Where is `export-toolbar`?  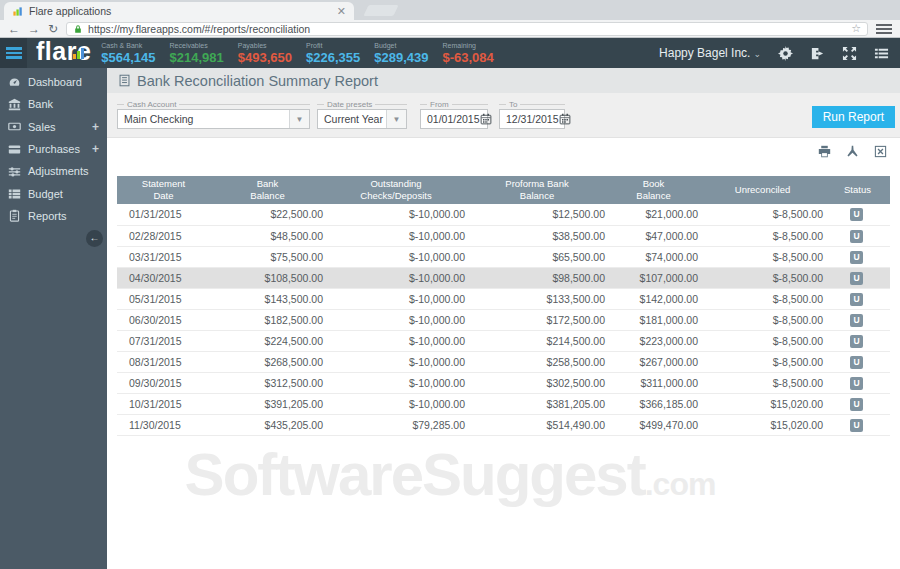 export-toolbar is located at coordinates (852, 152).